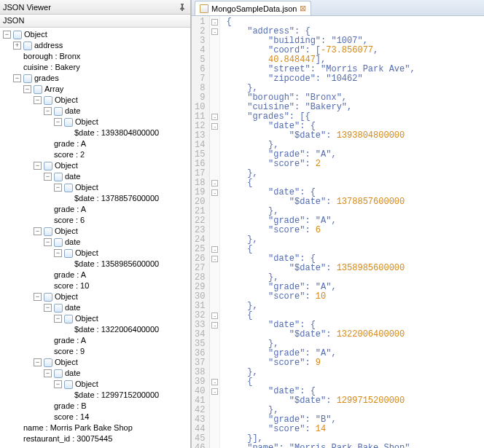  Describe the element at coordinates (95, 439) in the screenshot. I see `tree-node: restaurant_id : 30075445` at that location.